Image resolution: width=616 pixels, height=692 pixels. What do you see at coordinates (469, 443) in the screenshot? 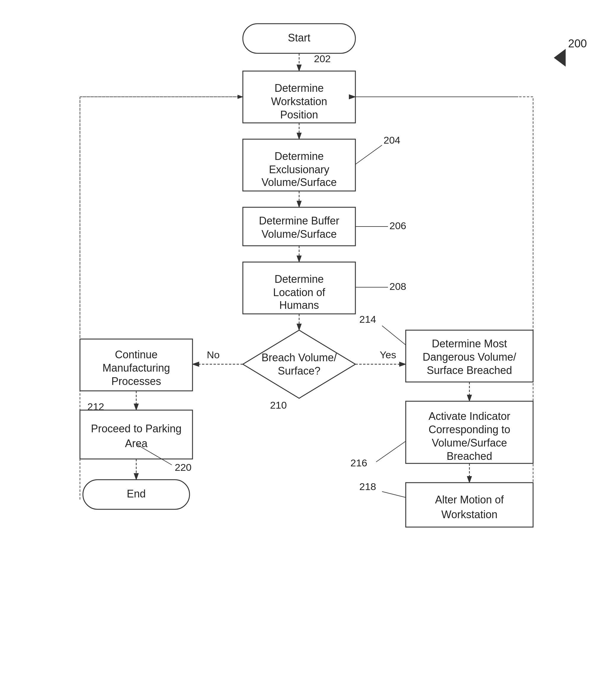
I see `box-216-line3: Volume/Surface` at bounding box center [469, 443].